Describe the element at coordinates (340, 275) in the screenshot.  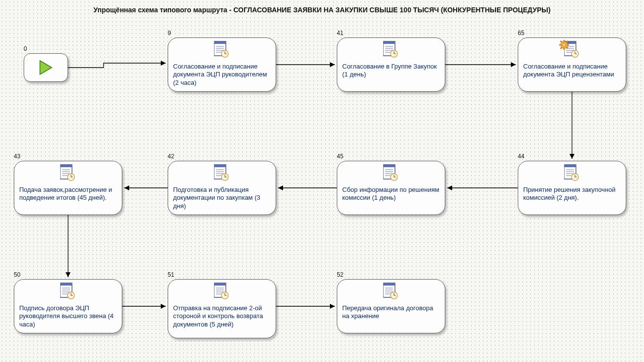
I see `node-id-52: 52` at that location.